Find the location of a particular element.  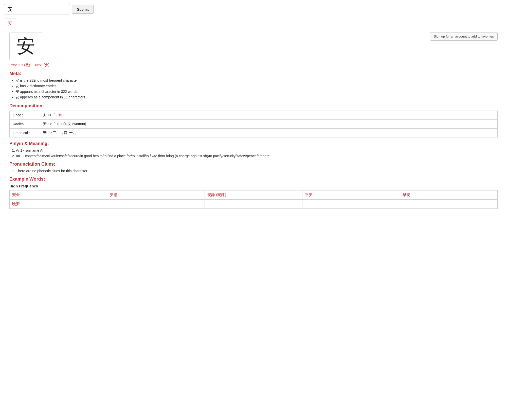

pinyin-item-2: an1 - content/calm/still/quiet/safe/secu… is located at coordinates (257, 156).